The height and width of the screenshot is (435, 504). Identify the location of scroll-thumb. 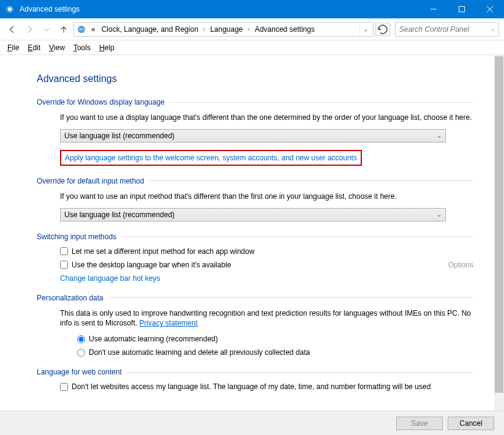
(499, 225).